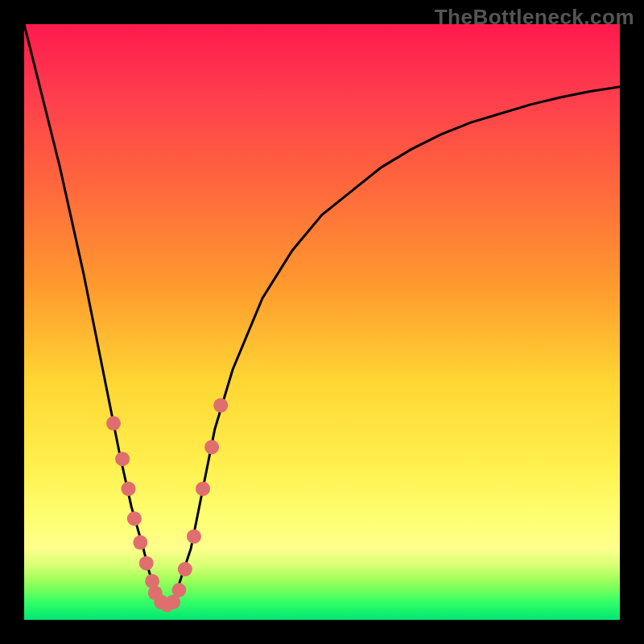  I want to click on marker-cluster, so click(167, 506).